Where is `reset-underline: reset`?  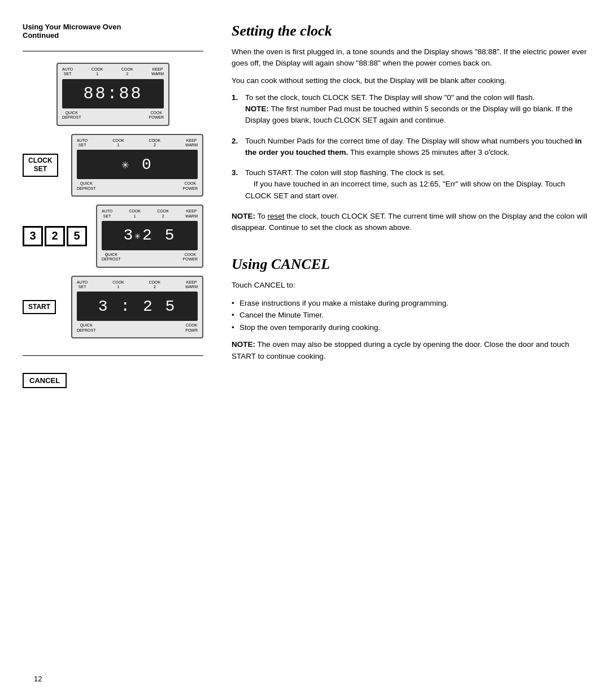
reset-underline: reset is located at coordinates (276, 216).